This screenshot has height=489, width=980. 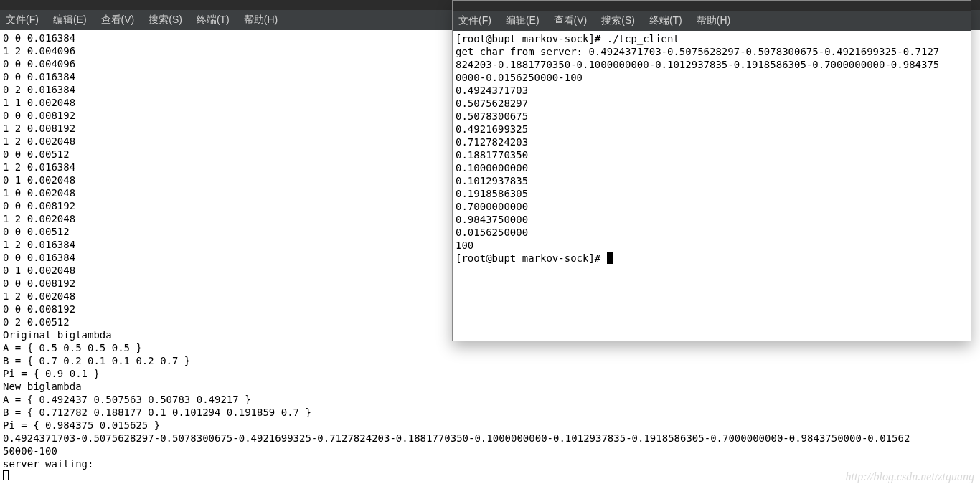 I want to click on output-line: New biglambda, so click(x=42, y=386).